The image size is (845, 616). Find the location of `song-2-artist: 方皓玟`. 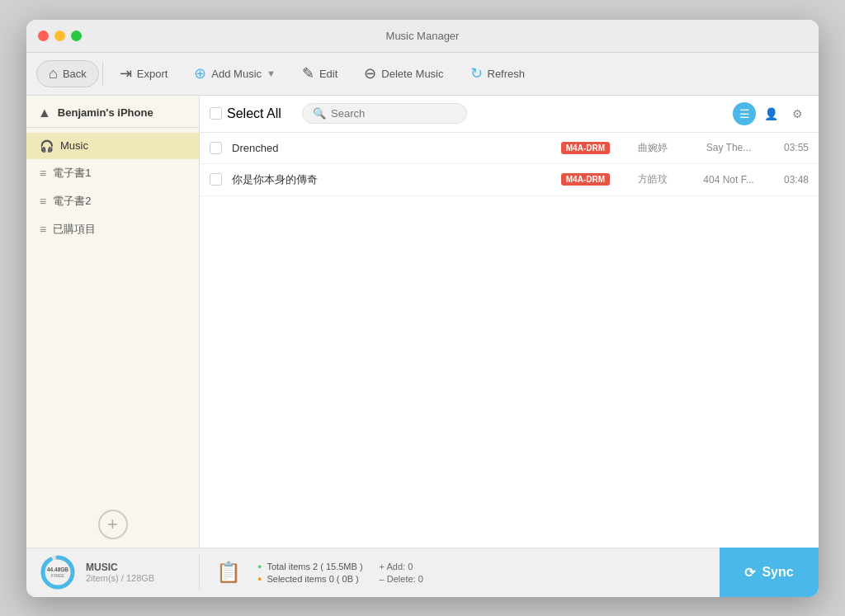

song-2-artist: 方皓玟 is located at coordinates (653, 180).